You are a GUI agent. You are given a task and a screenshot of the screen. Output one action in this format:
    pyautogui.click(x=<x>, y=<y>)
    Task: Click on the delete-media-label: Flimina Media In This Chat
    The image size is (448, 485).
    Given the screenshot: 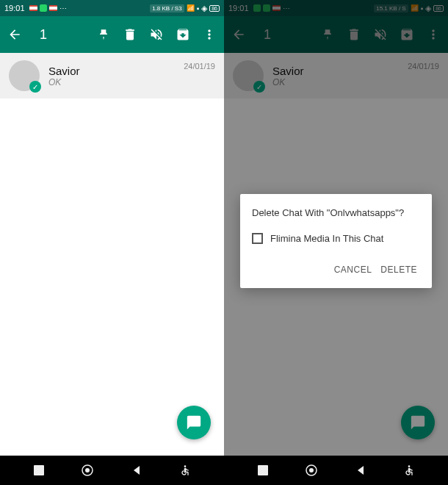 What is the action you would take?
    pyautogui.click(x=327, y=238)
    